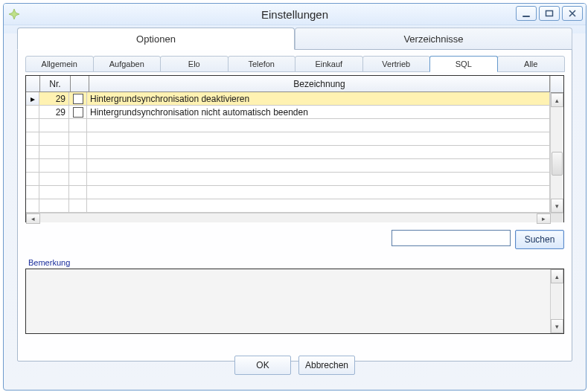  I want to click on table-row: 29 Hintergrundsynchronisation nicht auto…, so click(288, 112).